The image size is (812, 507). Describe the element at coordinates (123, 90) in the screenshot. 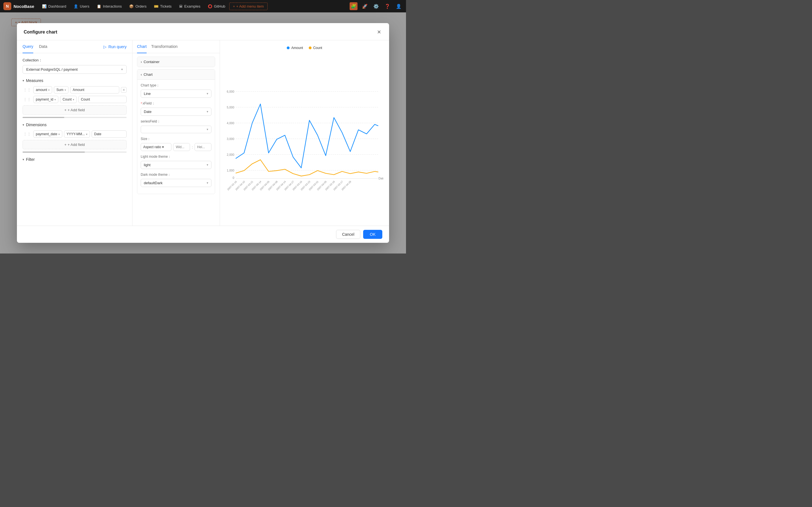

I see `delete-measure-1-button: ×` at that location.